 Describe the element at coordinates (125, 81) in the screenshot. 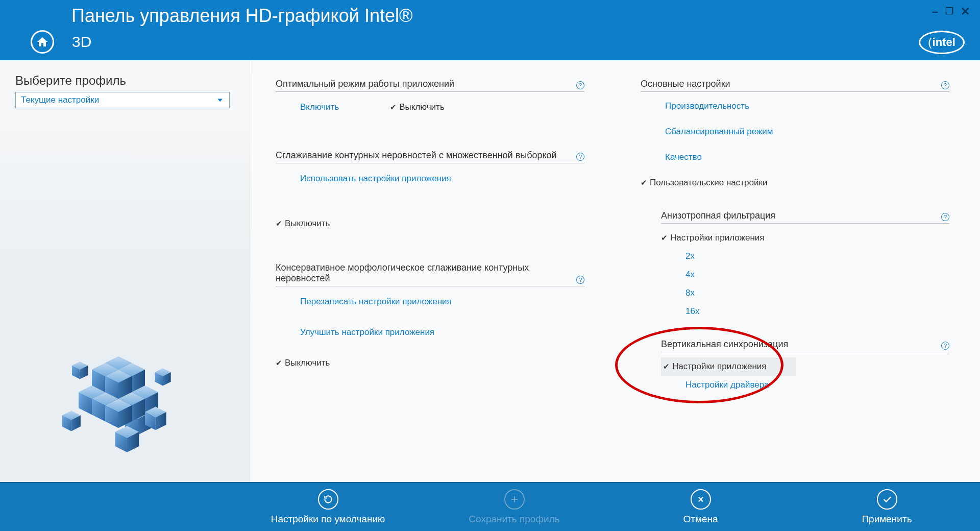

I see `select-profile-label: Выберите профиль` at that location.